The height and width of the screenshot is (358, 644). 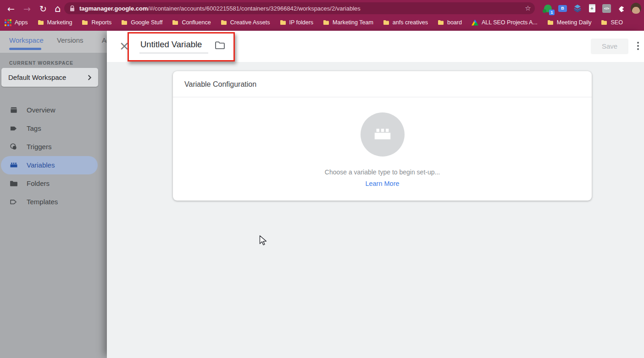 I want to click on url-path: /#/container/accounts/6002215581/contain…, so click(x=254, y=8).